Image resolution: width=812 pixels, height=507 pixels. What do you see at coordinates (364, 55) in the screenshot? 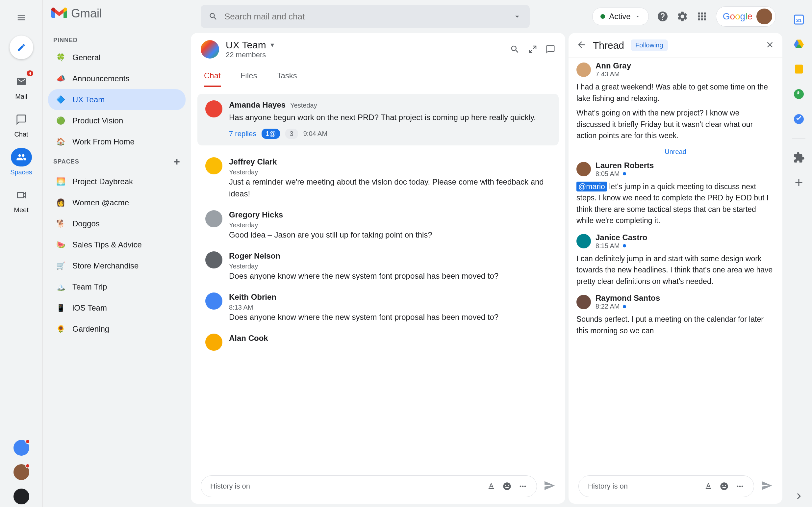
I see `space-members: 22 members` at bounding box center [364, 55].